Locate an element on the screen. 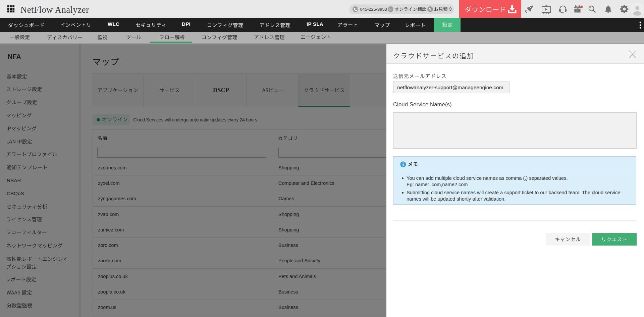  nav-item-11-active: 設定 is located at coordinates (447, 25).